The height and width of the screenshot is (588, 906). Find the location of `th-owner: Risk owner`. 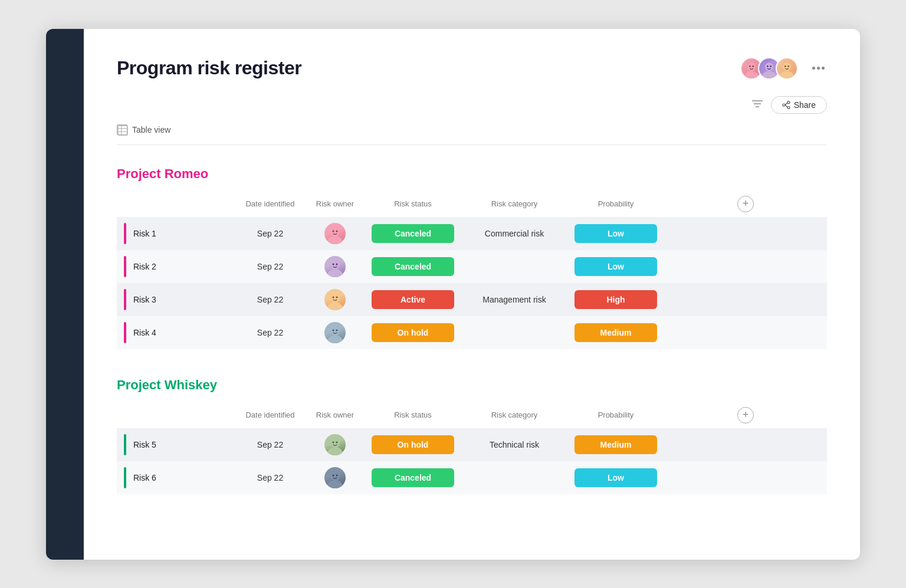

th-owner: Risk owner is located at coordinates (335, 415).